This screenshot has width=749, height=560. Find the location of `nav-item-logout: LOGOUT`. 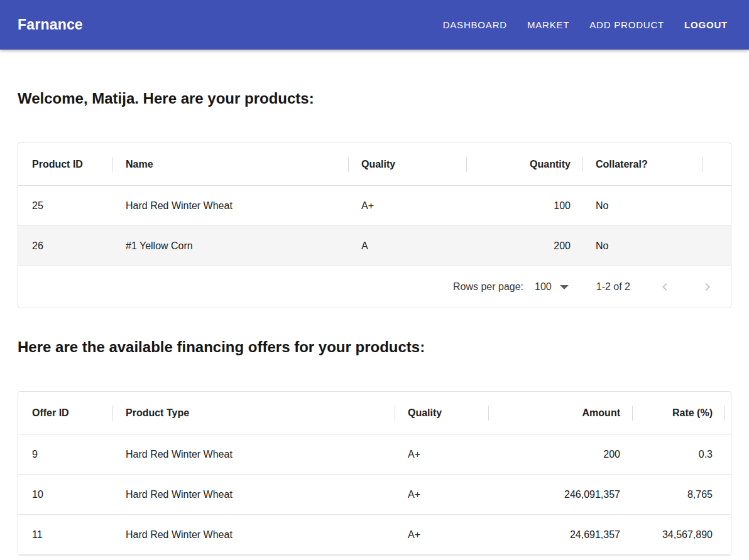

nav-item-logout: LOGOUT is located at coordinates (706, 25).